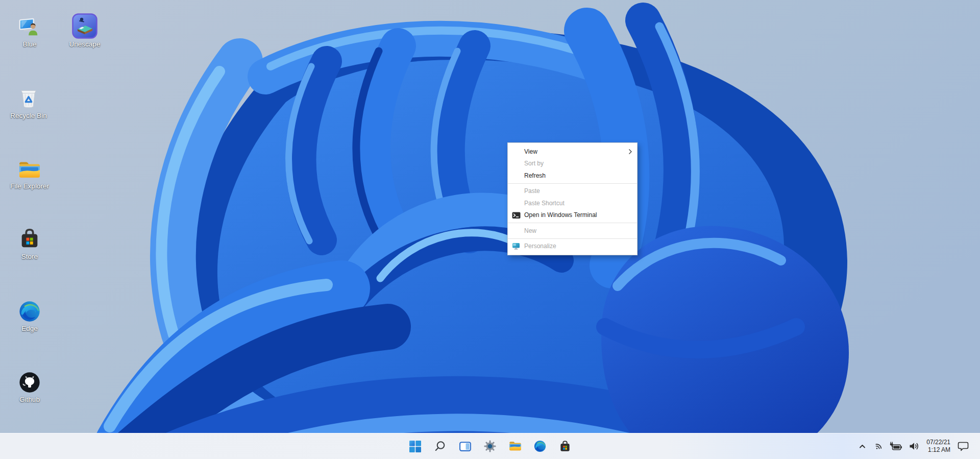 The height and width of the screenshot is (459, 980). What do you see at coordinates (490, 446) in the screenshot?
I see `taskbar: 07/22/21 1:12 AM` at bounding box center [490, 446].